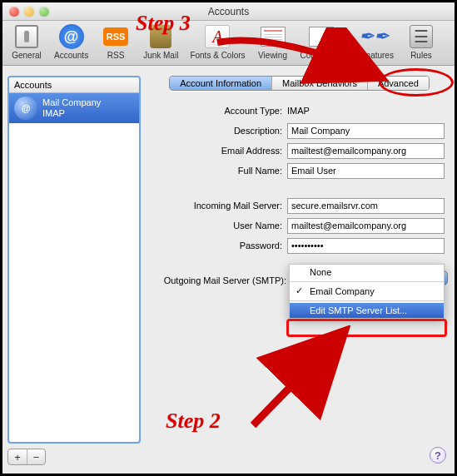  What do you see at coordinates (366, 206) in the screenshot?
I see `incoming-server-field` at bounding box center [366, 206].